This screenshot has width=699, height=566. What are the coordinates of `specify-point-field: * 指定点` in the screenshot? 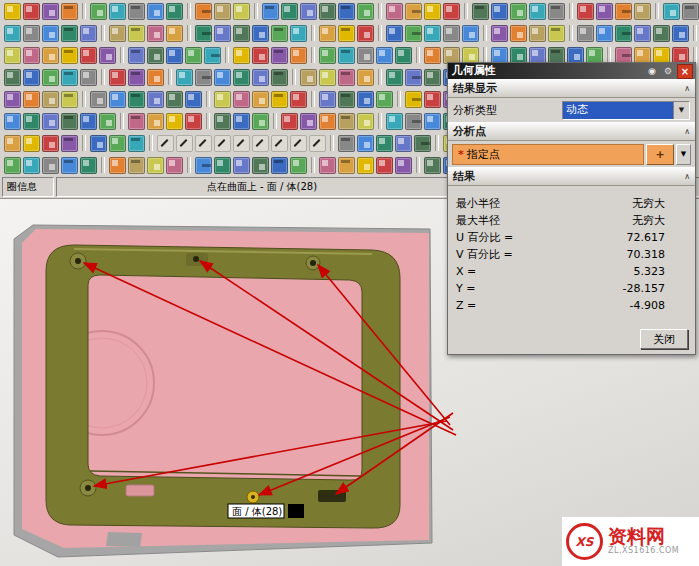 It's located at (548, 154).